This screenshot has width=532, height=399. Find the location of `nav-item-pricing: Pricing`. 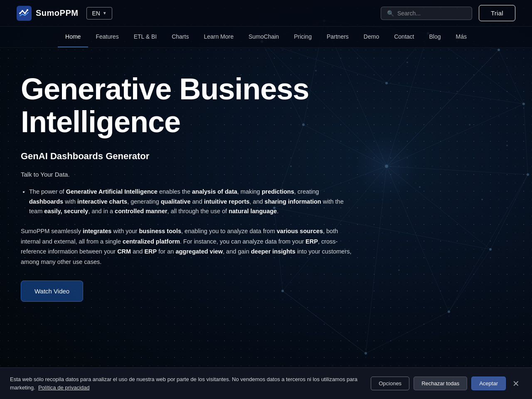

nav-item-pricing: Pricing is located at coordinates (303, 37).